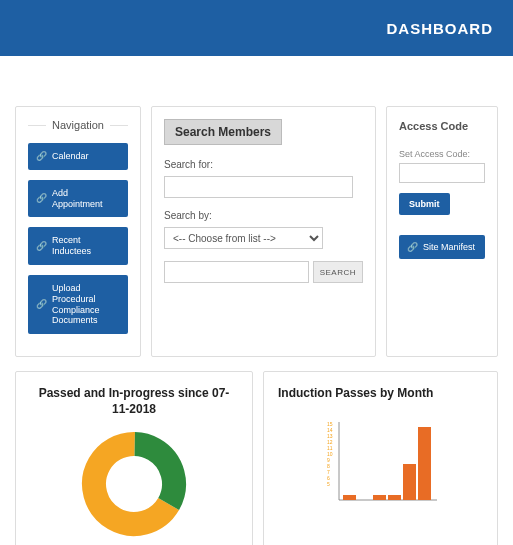  What do you see at coordinates (440, 28) in the screenshot?
I see `page-title: DASHBOARD` at bounding box center [440, 28].